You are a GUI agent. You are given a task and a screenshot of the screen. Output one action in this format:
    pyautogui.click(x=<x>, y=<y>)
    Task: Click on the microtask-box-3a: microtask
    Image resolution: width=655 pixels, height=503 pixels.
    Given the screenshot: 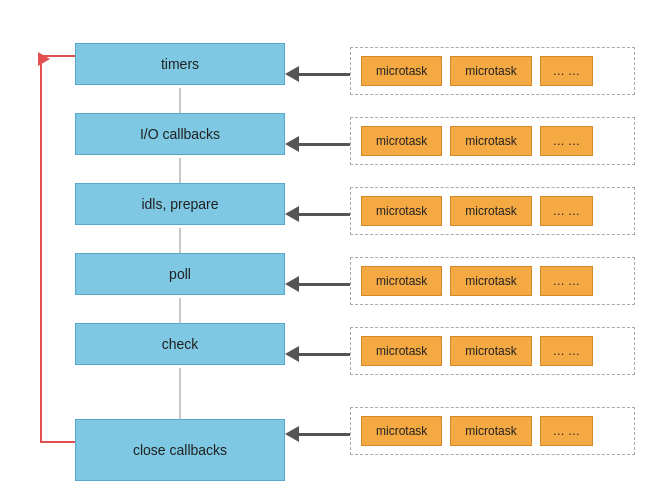 What is the action you would take?
    pyautogui.click(x=402, y=211)
    